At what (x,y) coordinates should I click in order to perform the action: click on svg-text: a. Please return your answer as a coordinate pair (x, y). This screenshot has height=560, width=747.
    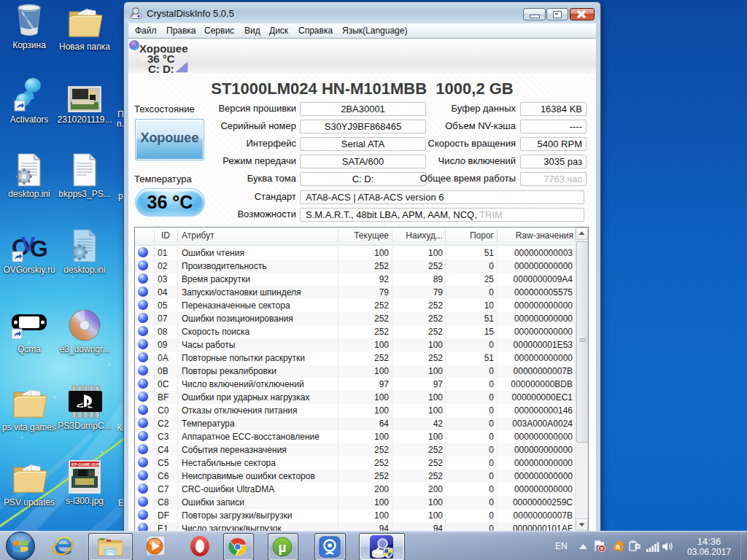
    Looking at the image, I should click on (618, 547).